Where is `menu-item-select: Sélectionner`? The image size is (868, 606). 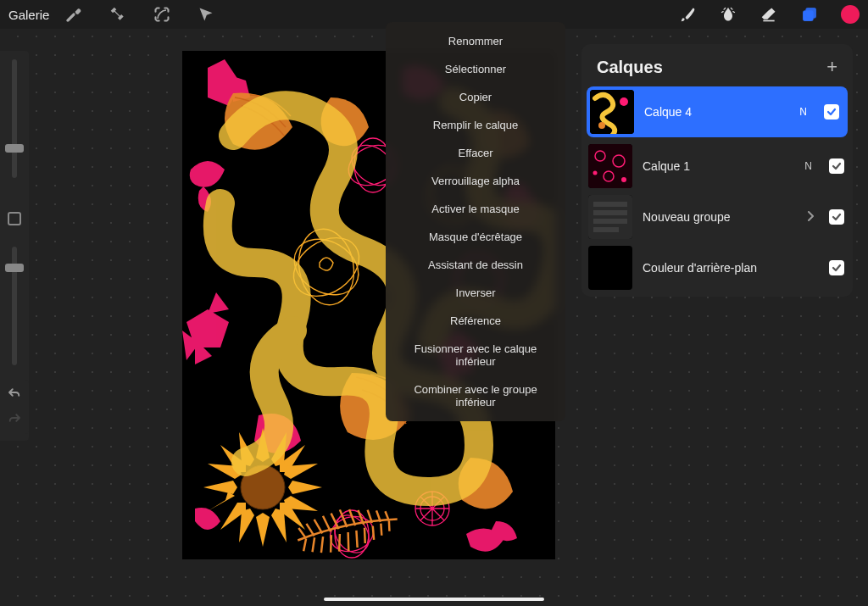 menu-item-select: Sélectionner is located at coordinates (476, 69).